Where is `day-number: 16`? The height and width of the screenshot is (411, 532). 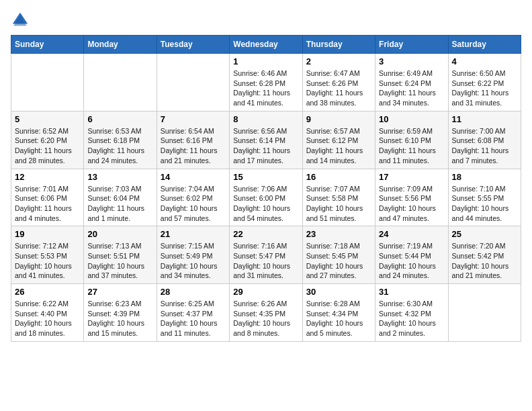 day-number: 16 is located at coordinates (339, 177).